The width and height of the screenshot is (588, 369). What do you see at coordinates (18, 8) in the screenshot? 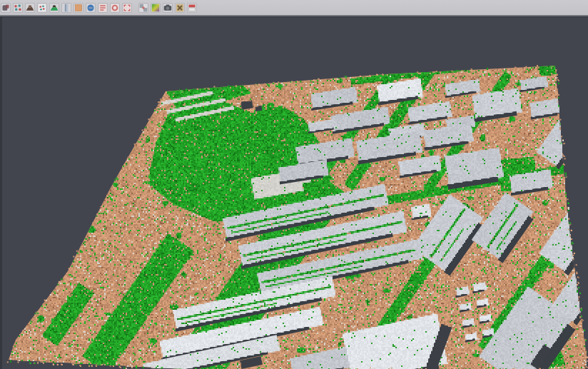
I see `align-points-icon` at bounding box center [18, 8].